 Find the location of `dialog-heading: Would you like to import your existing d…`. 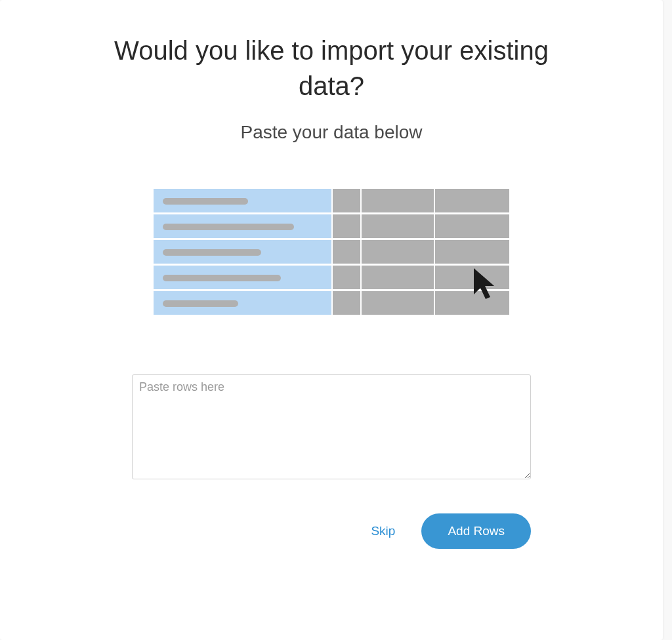

dialog-heading: Would you like to import your existing d… is located at coordinates (331, 68).